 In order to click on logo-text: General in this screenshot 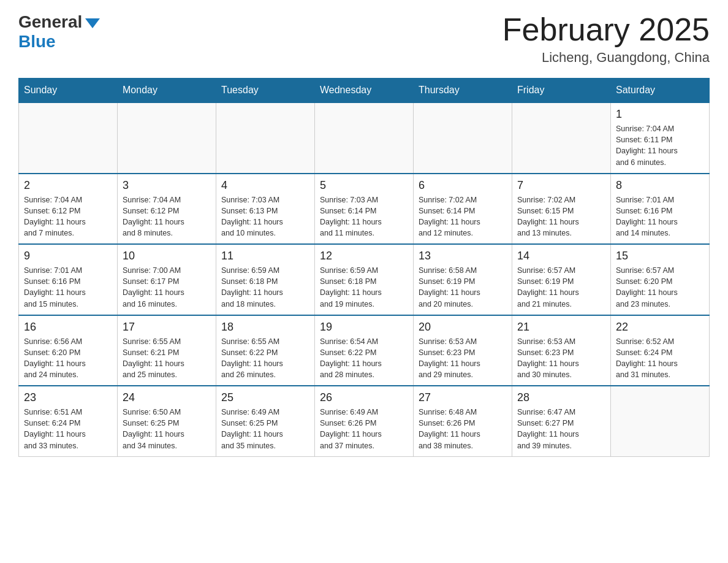, I will do `click(59, 22)`.